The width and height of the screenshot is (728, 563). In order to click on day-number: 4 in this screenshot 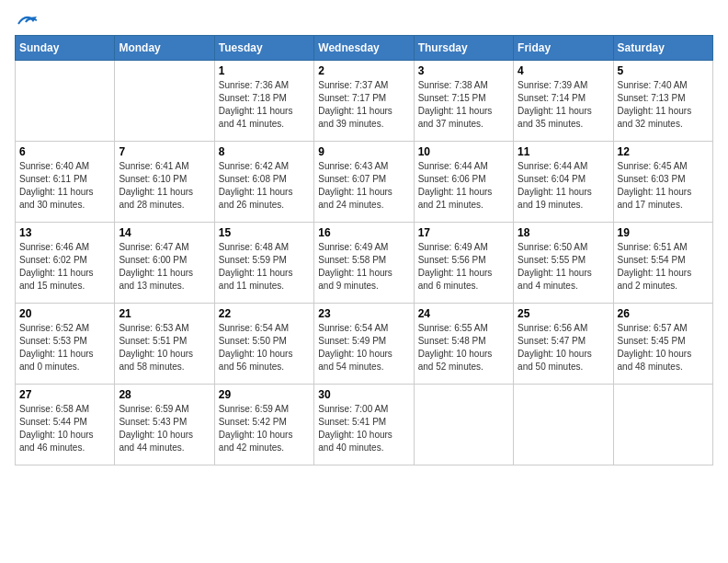, I will do `click(563, 71)`.